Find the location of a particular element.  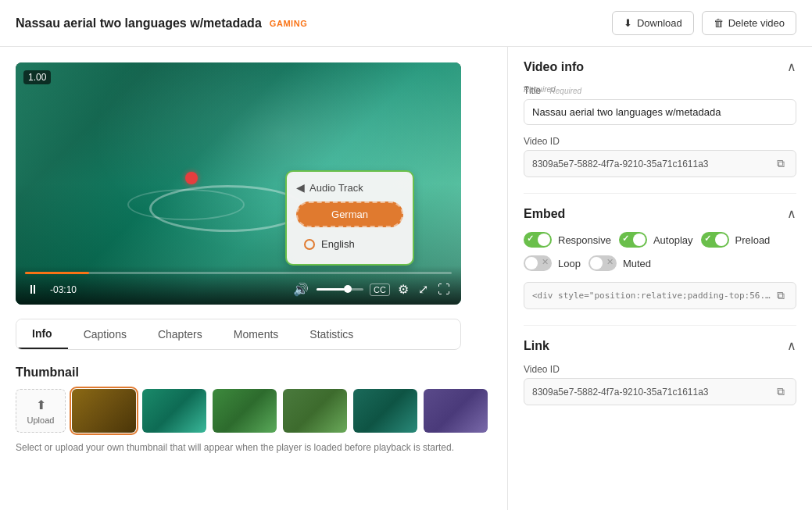

download-icon: ⬇ is located at coordinates (628, 23).